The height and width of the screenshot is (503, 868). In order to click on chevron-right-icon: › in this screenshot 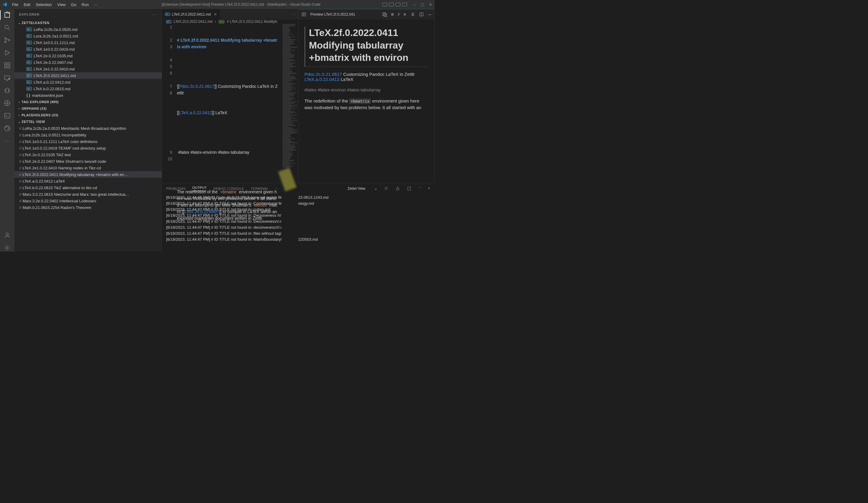, I will do `click(19, 115)`.